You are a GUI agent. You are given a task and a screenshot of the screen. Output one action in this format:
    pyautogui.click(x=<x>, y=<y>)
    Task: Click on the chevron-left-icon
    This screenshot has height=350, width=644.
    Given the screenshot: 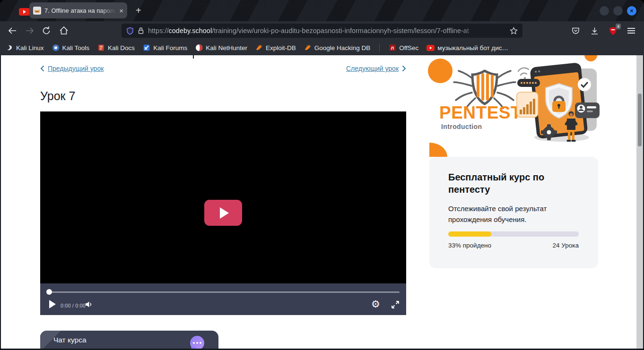 What is the action you would take?
    pyautogui.click(x=43, y=68)
    